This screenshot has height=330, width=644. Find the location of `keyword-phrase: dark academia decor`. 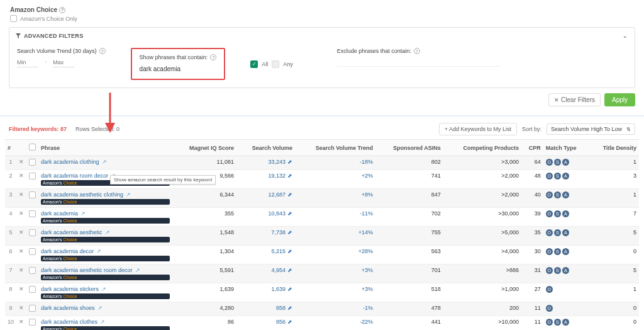

keyword-phrase: dark academia decor is located at coordinates (67, 251).